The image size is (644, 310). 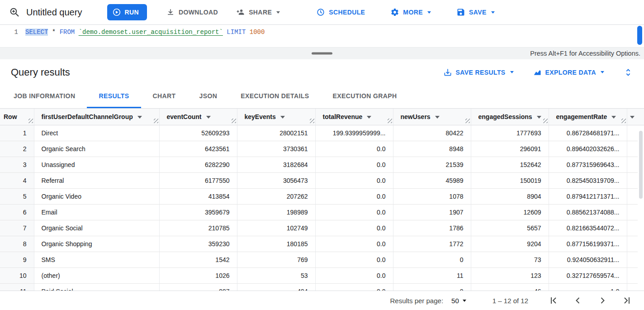 What do you see at coordinates (554, 300) in the screenshot?
I see `first-page-button` at bounding box center [554, 300].